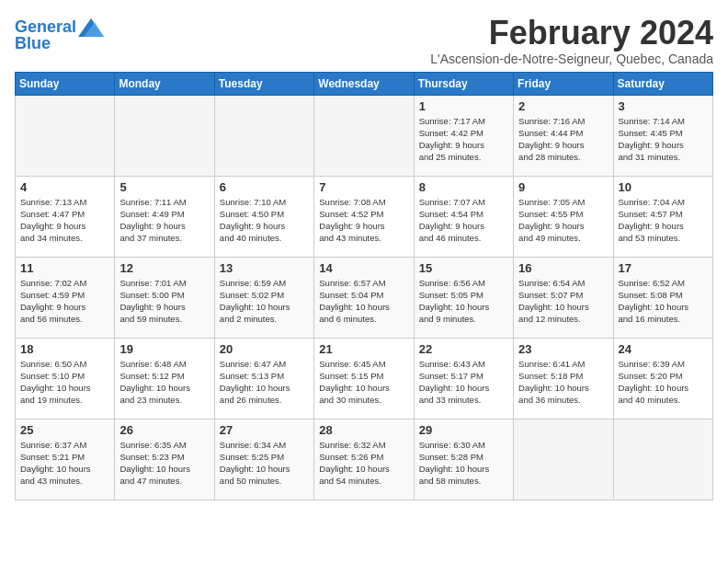 This screenshot has height=563, width=728. Describe the element at coordinates (364, 83) in the screenshot. I see `calendar-header-row: SundayMondayTuesdayWednesdayThursdayFrid…` at that location.